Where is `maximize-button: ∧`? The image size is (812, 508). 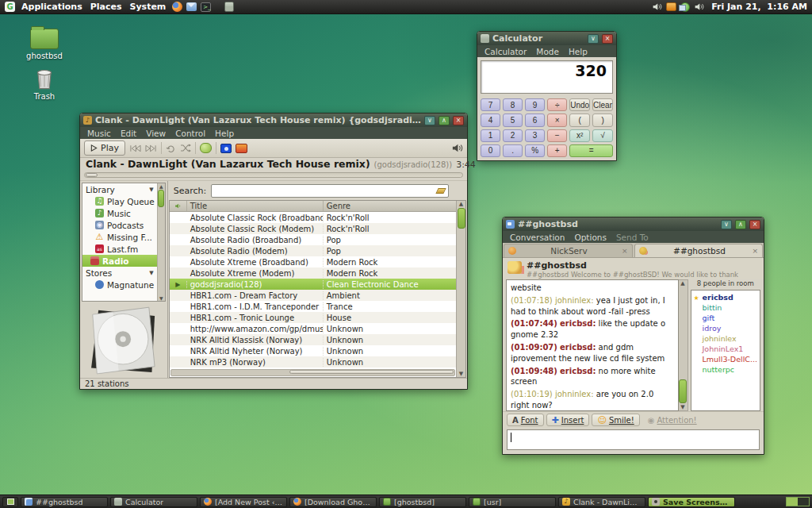 maximize-button: ∧ is located at coordinates (741, 225).